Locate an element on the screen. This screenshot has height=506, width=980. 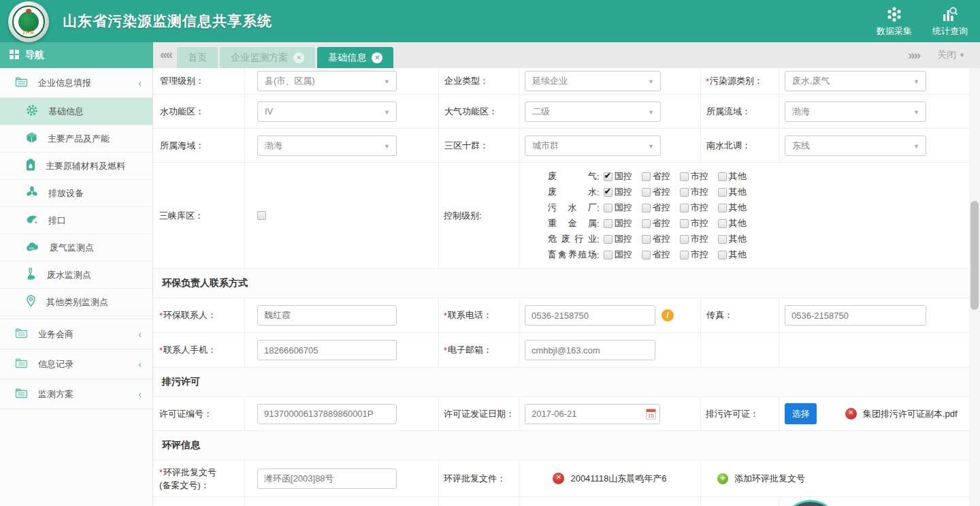
section-title-eia: 环评信息 is located at coordinates (561, 445).